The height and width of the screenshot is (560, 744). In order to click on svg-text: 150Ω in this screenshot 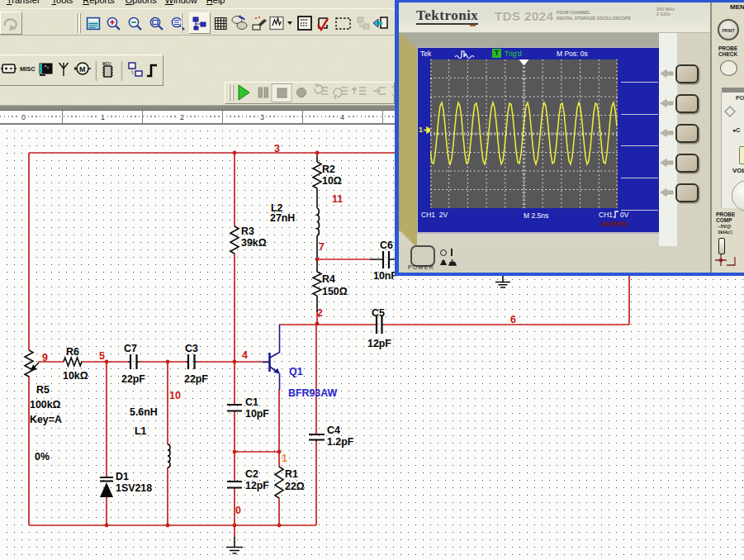, I will do `click(335, 292)`.